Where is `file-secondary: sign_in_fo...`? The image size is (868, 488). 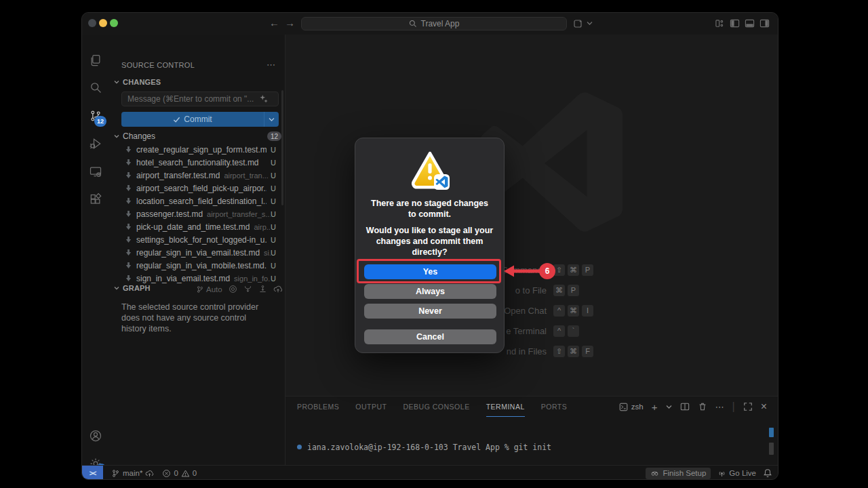
file-secondary: sign_in_fo... is located at coordinates (252, 279).